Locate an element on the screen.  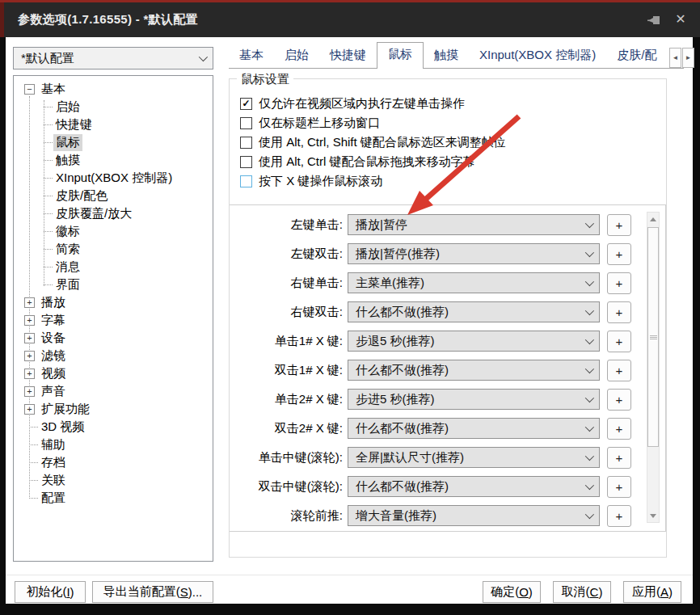
tab-5: 触摸 is located at coordinates (446, 57).